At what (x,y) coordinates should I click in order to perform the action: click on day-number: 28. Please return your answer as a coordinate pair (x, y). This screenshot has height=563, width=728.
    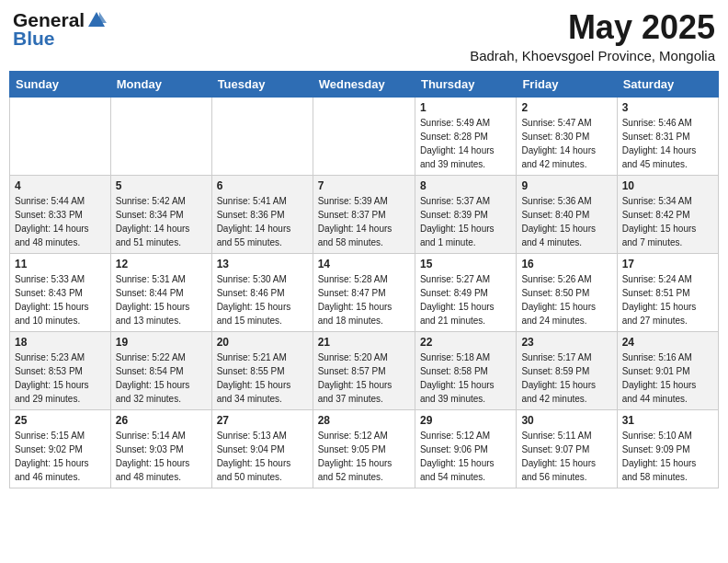
    Looking at the image, I should click on (364, 420).